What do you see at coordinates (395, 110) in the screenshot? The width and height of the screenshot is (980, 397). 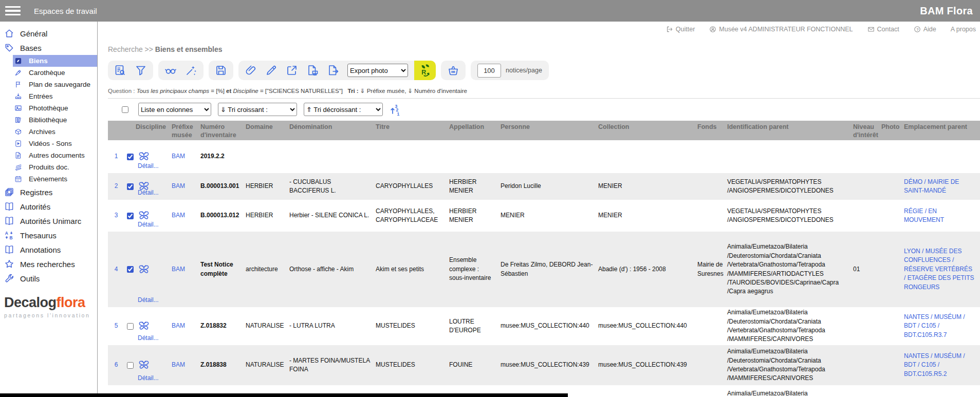 I see `sort-order-button` at bounding box center [395, 110].